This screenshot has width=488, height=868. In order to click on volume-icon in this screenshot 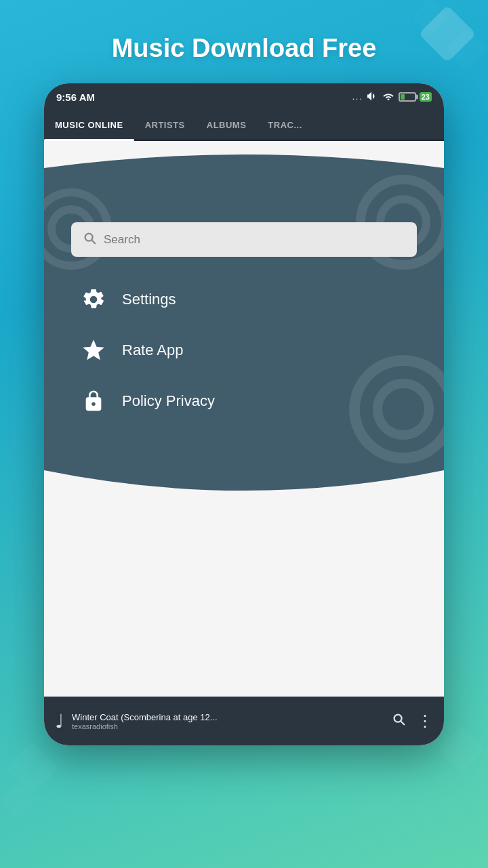, I will do `click(373, 98)`.